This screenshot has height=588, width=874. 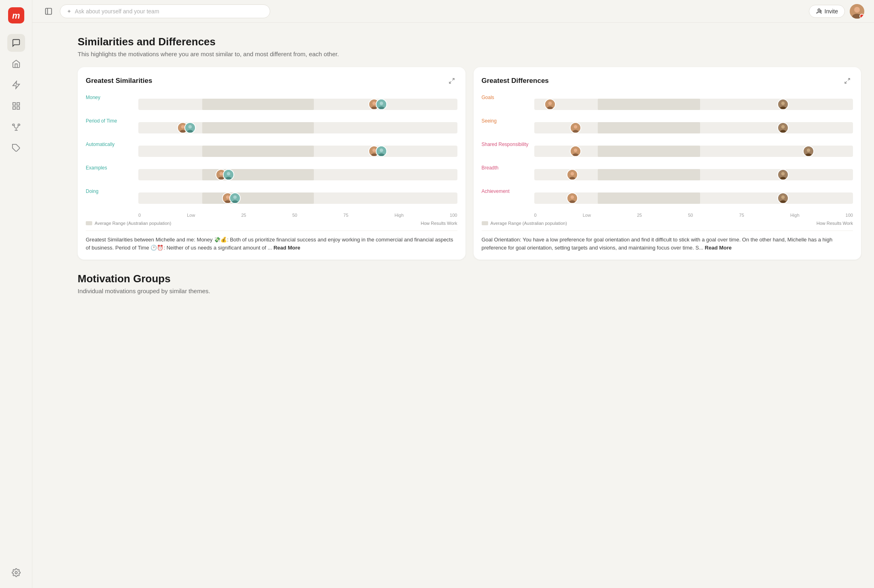 I want to click on avg-range-shared, so click(x=649, y=151).